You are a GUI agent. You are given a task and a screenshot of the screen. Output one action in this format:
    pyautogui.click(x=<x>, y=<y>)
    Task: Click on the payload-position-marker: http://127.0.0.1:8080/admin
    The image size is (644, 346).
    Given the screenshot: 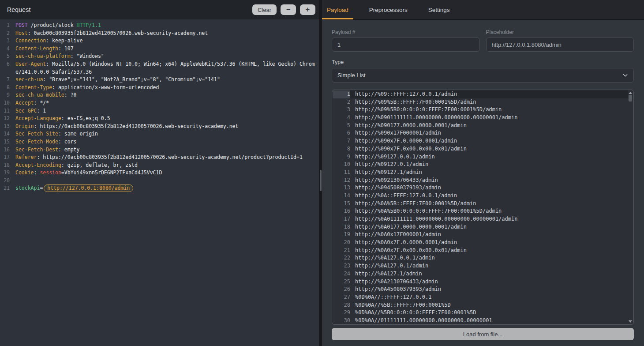 What is the action you would take?
    pyautogui.click(x=88, y=188)
    